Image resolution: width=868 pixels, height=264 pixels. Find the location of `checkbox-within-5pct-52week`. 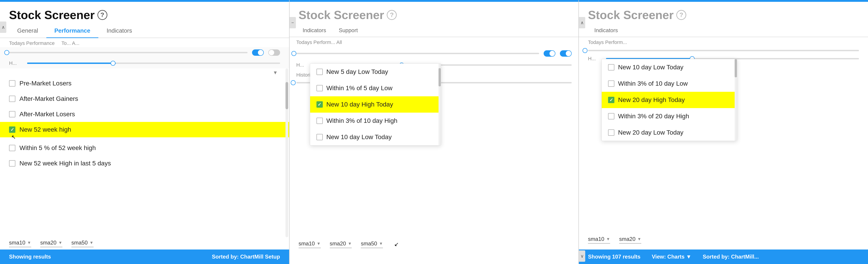

checkbox-within-5pct-52week is located at coordinates (12, 148).